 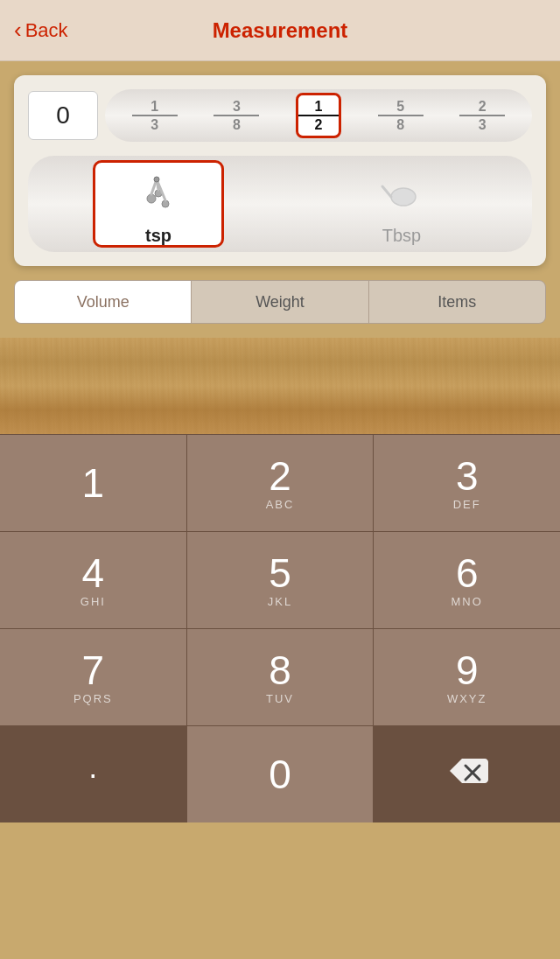 What do you see at coordinates (280, 31) in the screenshot?
I see `header: ‹ Back Measurement` at bounding box center [280, 31].